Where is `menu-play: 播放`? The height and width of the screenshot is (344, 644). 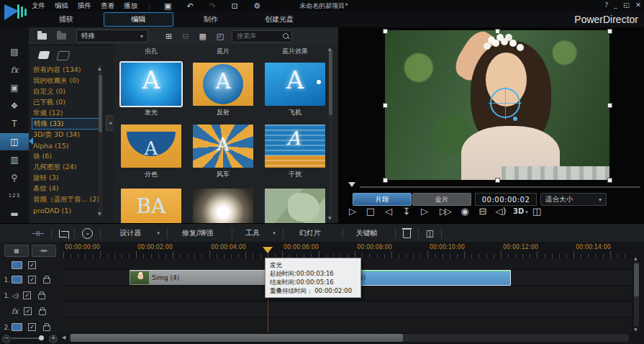
menu-play: 播放 is located at coordinates (131, 6).